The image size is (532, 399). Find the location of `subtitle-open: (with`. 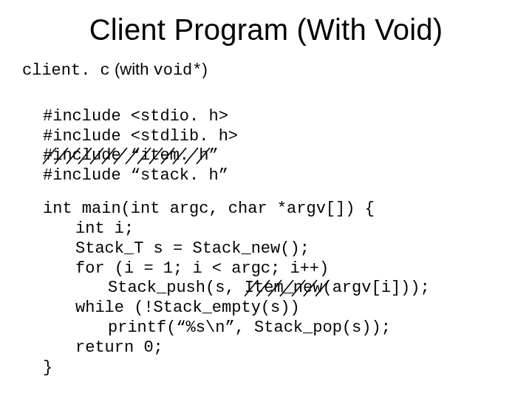

subtitle-open: (with is located at coordinates (132, 69).